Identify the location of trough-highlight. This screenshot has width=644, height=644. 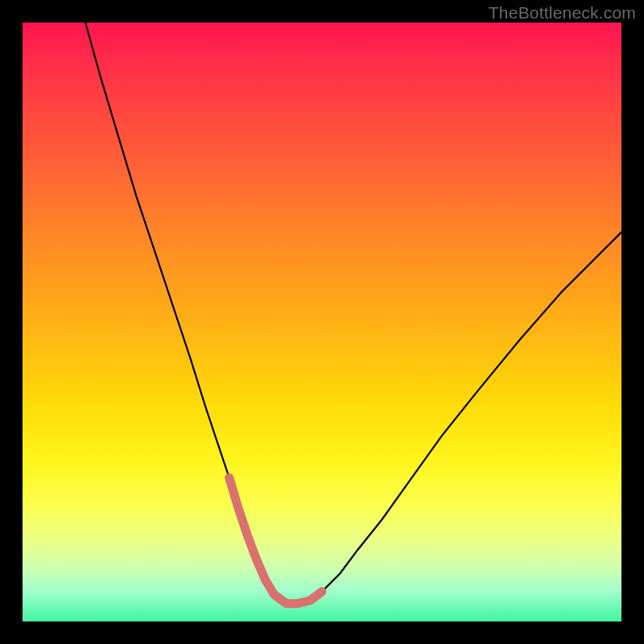
(275, 540).